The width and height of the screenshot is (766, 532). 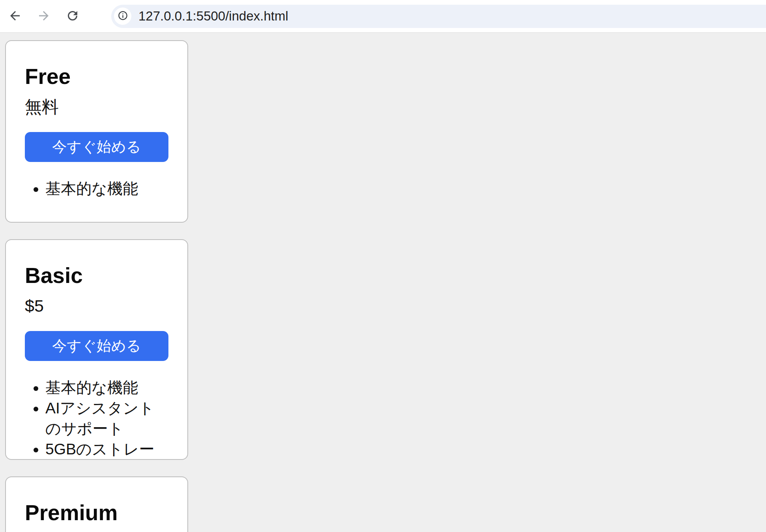 I want to click on feature-list: 基本的な機能AIアシスタントのサポート5GBのストレージ, so click(x=97, y=419).